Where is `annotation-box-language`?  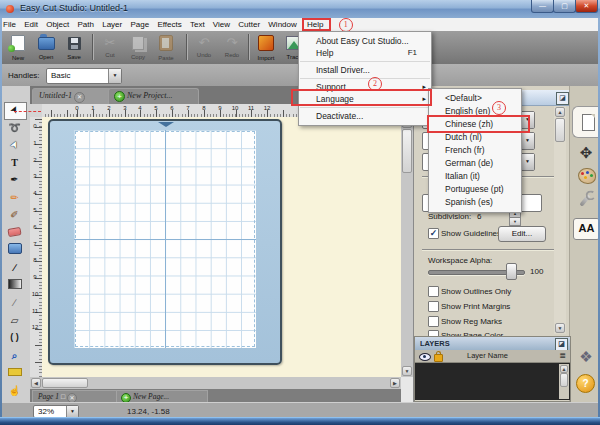 annotation-box-language is located at coordinates (362, 98).